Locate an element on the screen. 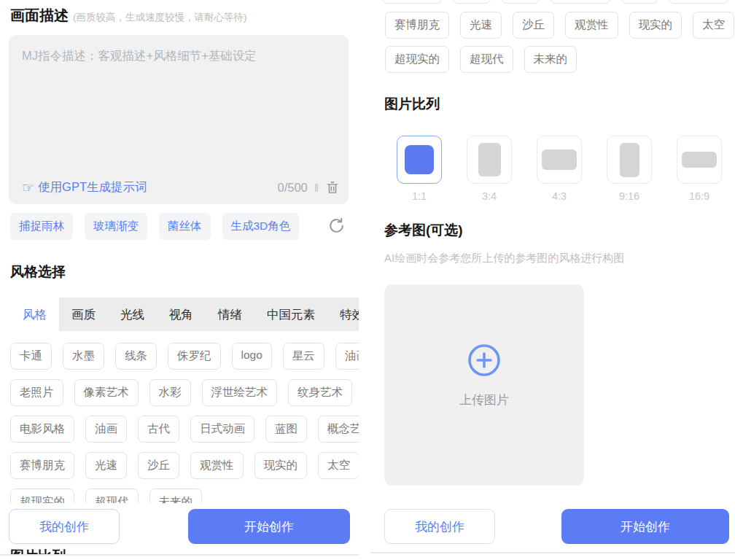 This screenshot has height=560, width=735. style-chip: 像素艺术 is located at coordinates (106, 392).